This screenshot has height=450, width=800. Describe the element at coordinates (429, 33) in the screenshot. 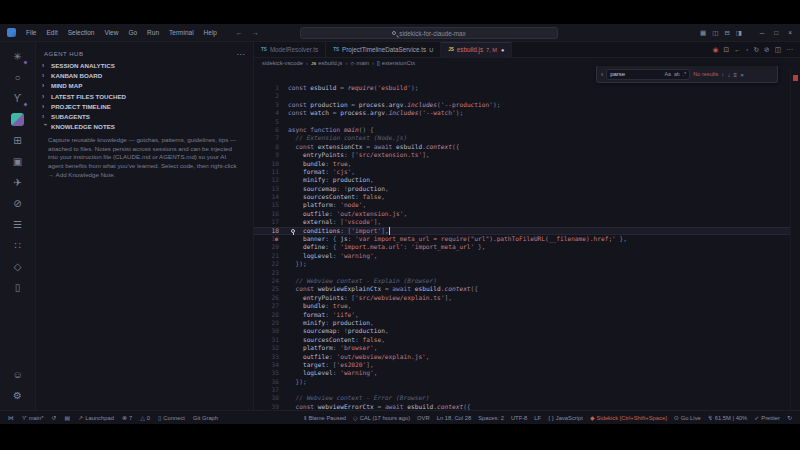

I see `command-center-search: sidekick-for-claude-max` at that location.